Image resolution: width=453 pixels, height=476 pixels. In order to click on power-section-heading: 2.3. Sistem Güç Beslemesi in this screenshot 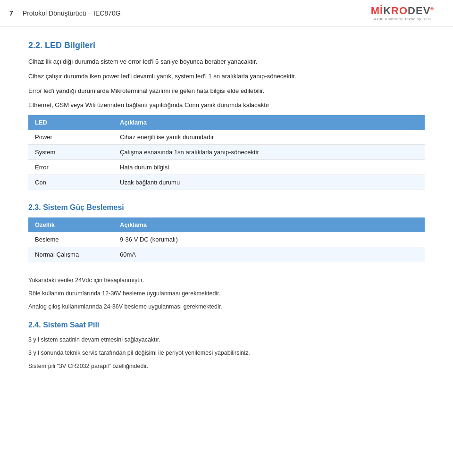, I will do `click(226, 208)`.